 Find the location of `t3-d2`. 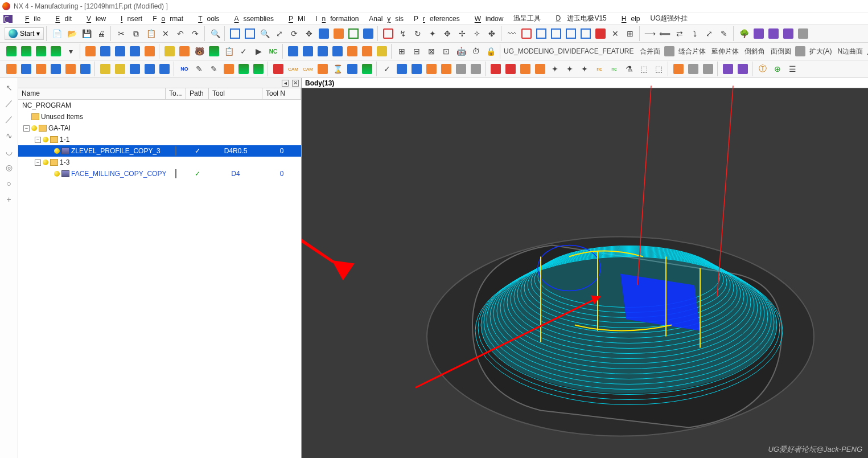

t3-d2 is located at coordinates (323, 69).